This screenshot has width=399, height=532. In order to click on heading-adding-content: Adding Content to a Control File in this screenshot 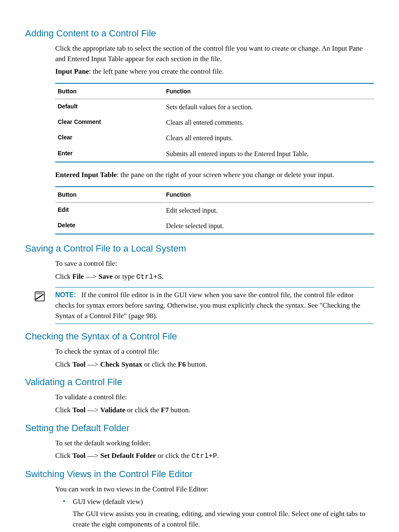, I will do `click(200, 33)`.